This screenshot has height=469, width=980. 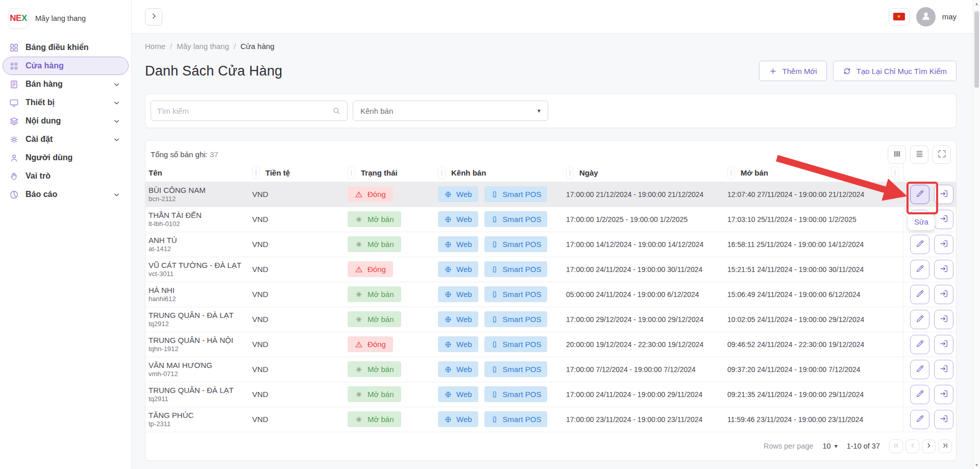 What do you see at coordinates (895, 71) in the screenshot?
I see `reindex-button: Tạo Lại Chỉ Mục Tìm Kiếm` at bounding box center [895, 71].